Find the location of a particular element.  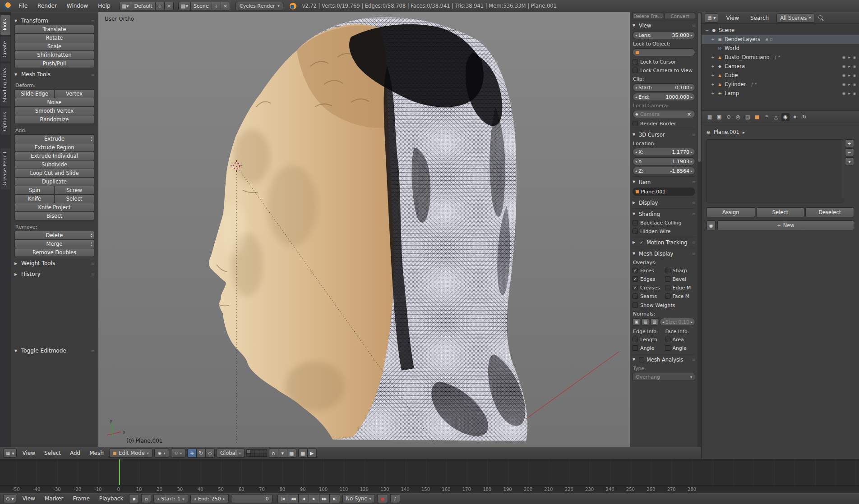

lens-field: ◂ Lens: 35.000 ▸ is located at coordinates (664, 35).